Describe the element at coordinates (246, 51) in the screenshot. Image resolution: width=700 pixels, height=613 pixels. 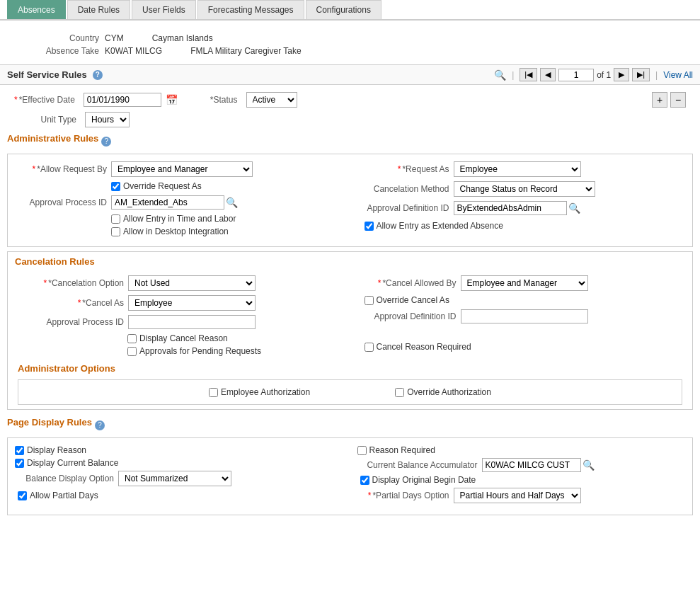
I see `absence-take-name: FMLA Military Caregiver Take` at that location.